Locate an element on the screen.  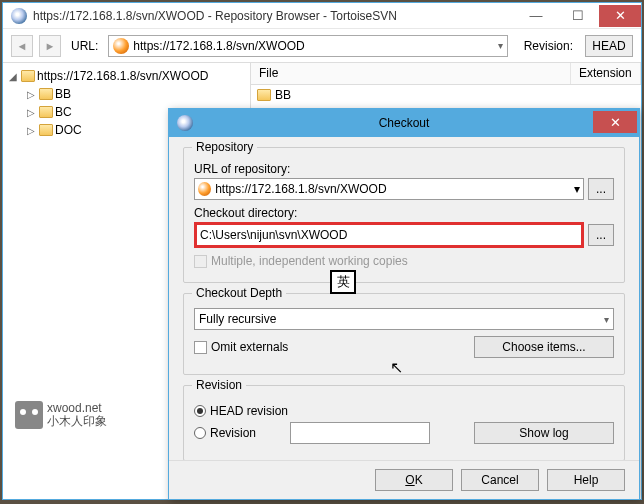
ime-indicator: 英 is located at coordinates (343, 282).